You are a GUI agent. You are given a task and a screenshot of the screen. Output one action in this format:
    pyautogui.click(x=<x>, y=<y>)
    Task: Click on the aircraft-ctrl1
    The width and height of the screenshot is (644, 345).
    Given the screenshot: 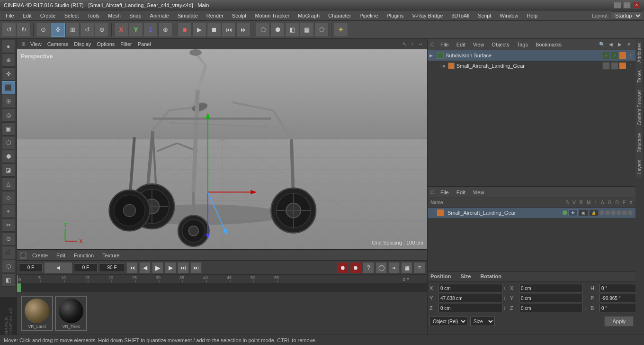 What is the action you would take?
    pyautogui.click(x=606, y=66)
    